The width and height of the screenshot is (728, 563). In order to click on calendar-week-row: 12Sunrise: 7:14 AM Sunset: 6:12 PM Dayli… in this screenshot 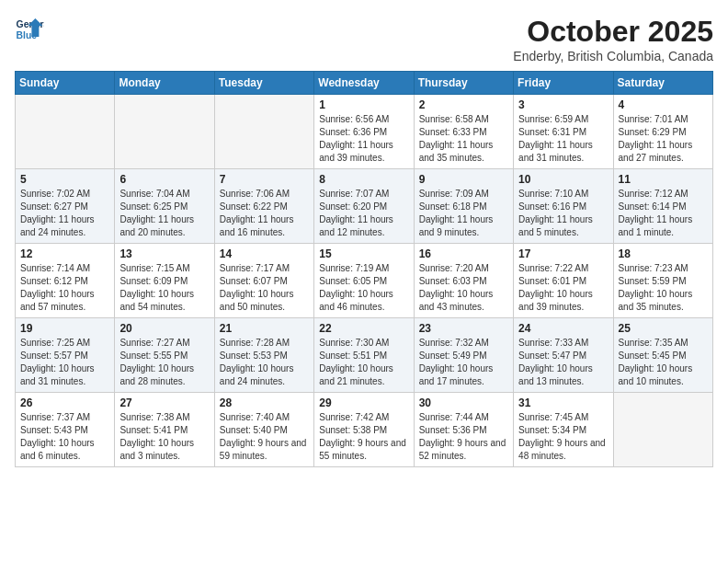, I will do `click(364, 282)`.